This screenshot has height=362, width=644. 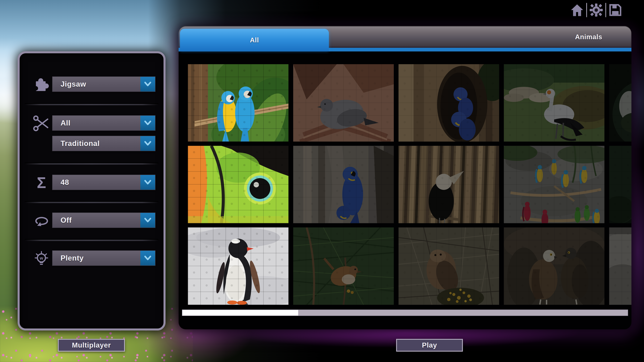 I want to click on puzzle-thumbnail-camouflaged-owl-autumn, so click(x=449, y=266).